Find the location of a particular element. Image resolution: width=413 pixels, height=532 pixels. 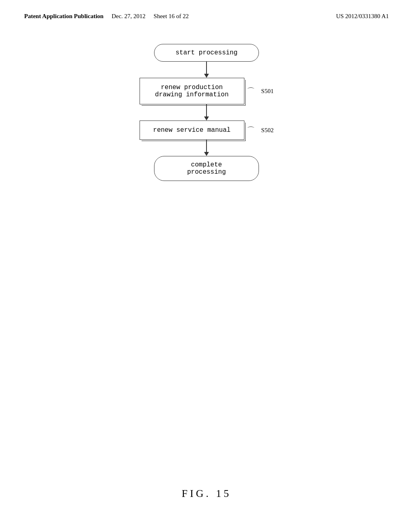

publication-title: Patent Application Publication is located at coordinates (64, 16).